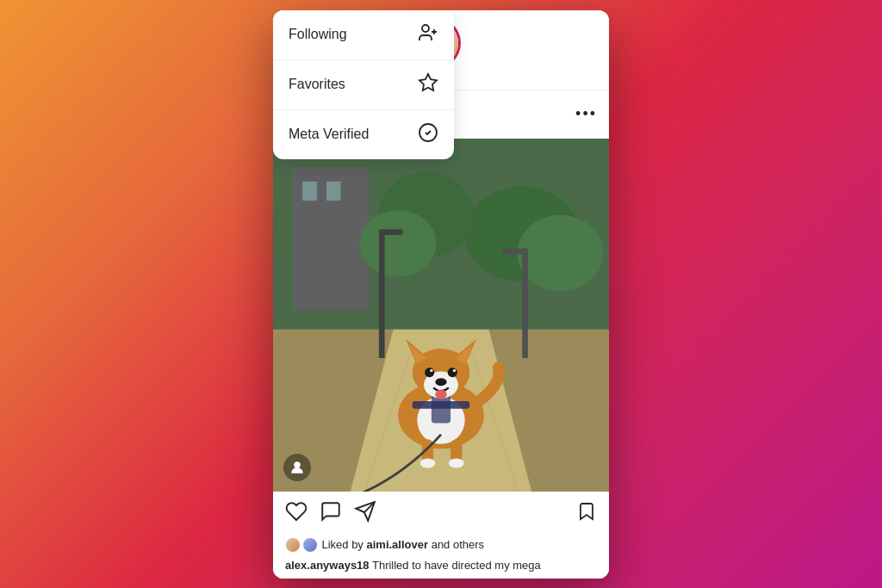 The width and height of the screenshot is (882, 588). Describe the element at coordinates (327, 565) in the screenshot. I see `caption-username: alex.anyways18` at that location.